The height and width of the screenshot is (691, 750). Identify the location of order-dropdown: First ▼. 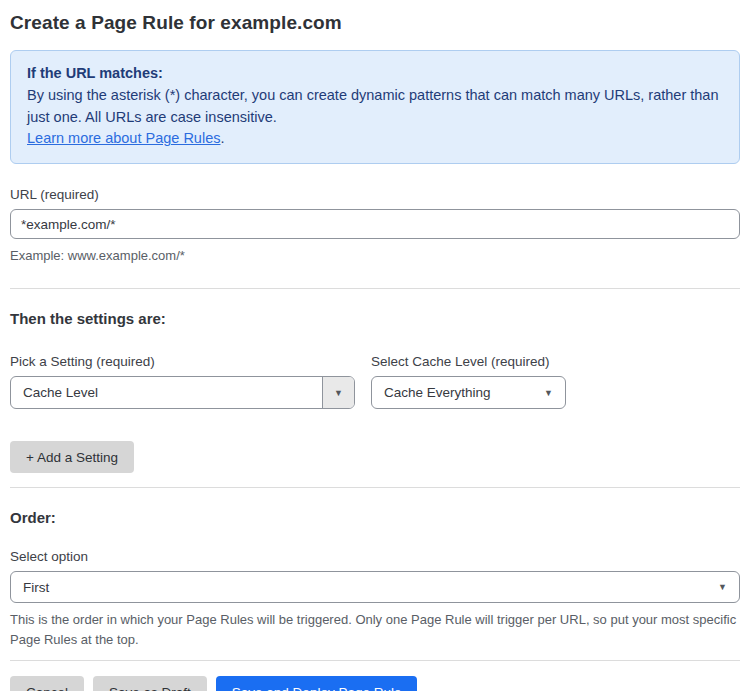
(375, 587).